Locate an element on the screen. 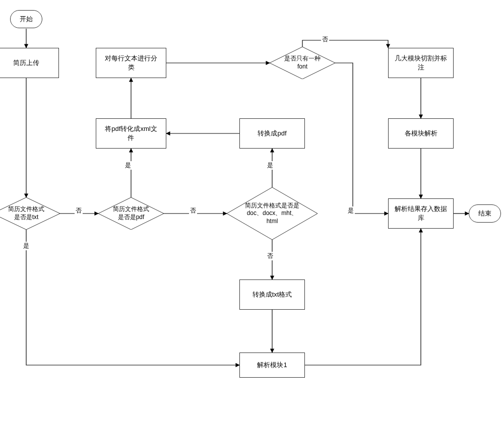 The image size is (504, 423). process-to-pdf-label: 转换成pdf is located at coordinates (272, 133).